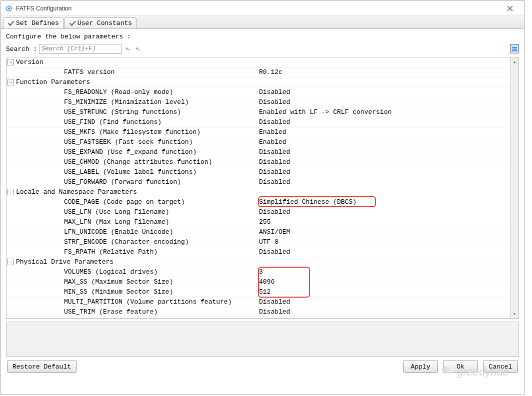 This screenshot has width=532, height=396. What do you see at coordinates (384, 282) in the screenshot?
I see `param-value: 4096` at bounding box center [384, 282].